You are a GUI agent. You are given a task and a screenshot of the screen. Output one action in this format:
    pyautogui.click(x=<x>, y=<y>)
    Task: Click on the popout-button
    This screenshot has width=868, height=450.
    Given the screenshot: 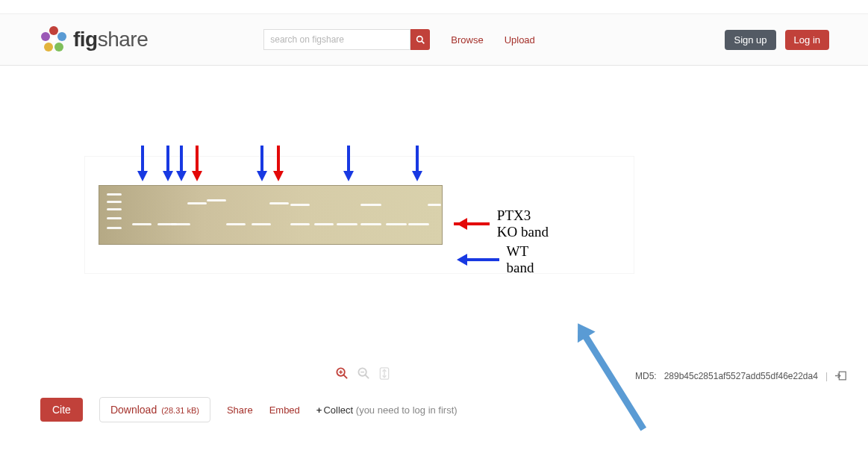 What is the action you would take?
    pyautogui.click(x=841, y=376)
    